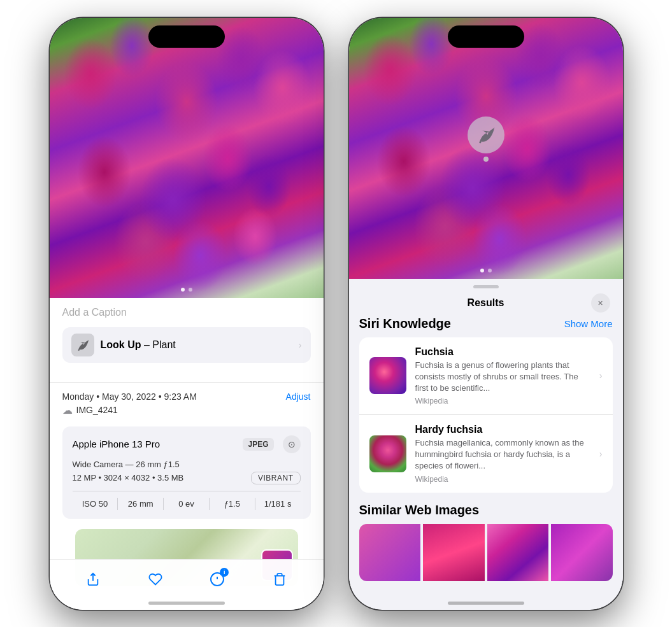  What do you see at coordinates (301, 345) in the screenshot?
I see `lookup-chevron-icon: ›` at bounding box center [301, 345].